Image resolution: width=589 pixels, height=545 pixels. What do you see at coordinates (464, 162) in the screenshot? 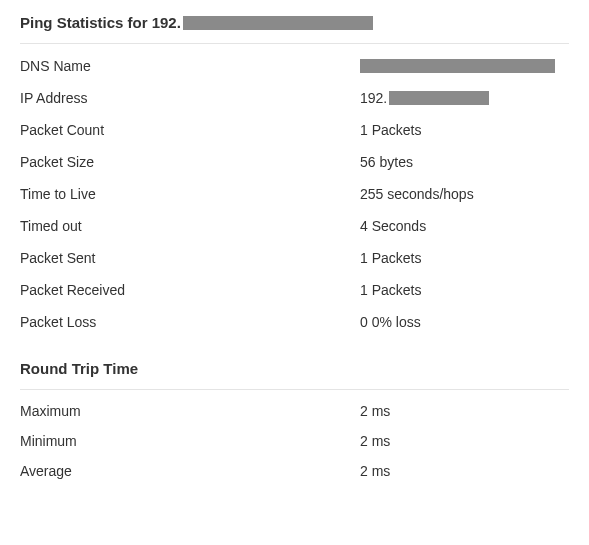
I see `value-packet-size: 56 bytes` at bounding box center [464, 162].